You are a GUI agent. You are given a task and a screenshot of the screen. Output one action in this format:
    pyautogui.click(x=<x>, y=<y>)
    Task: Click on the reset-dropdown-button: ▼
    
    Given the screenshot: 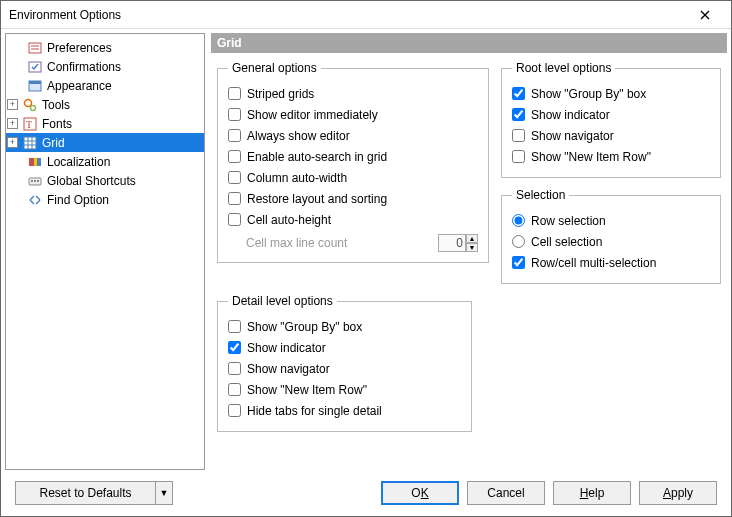 What is the action you would take?
    pyautogui.click(x=164, y=493)
    